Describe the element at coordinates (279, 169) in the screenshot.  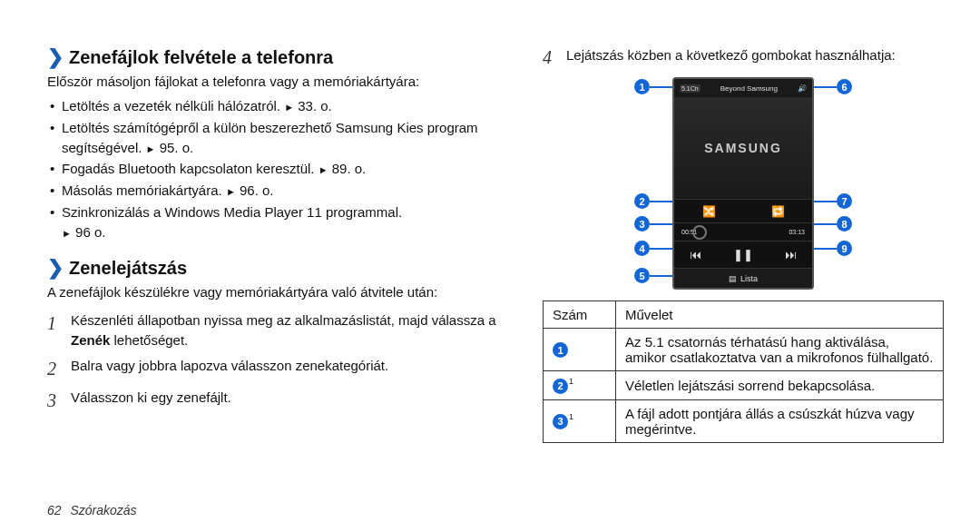
I see `bullet-list: Letöltés a vezeték nélküli hálózatról. ►…` at that location.